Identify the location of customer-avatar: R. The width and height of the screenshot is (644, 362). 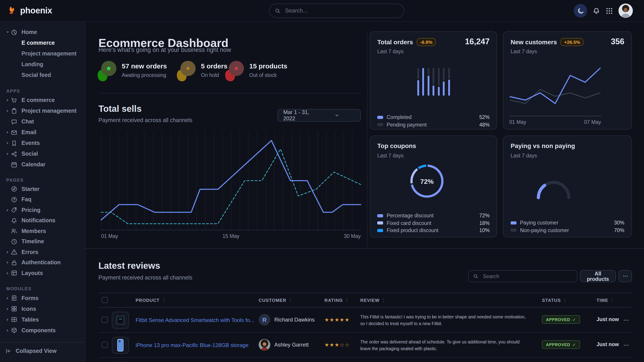
(264, 320).